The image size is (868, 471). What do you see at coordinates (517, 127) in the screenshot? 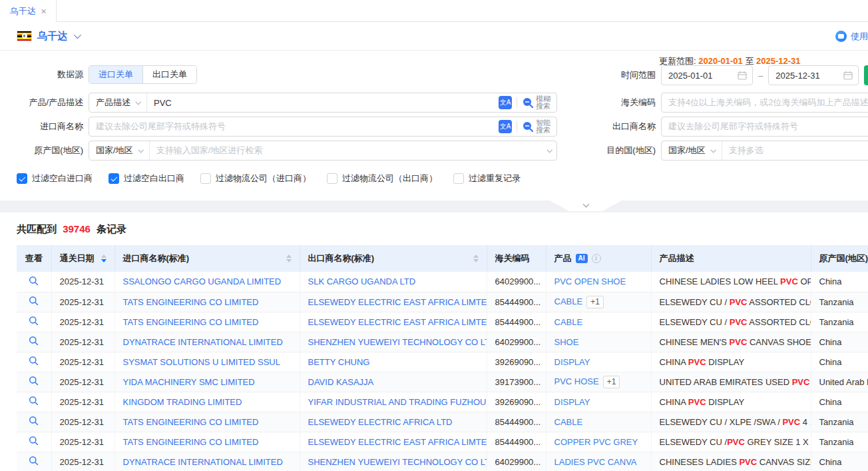
I see `divider` at bounding box center [517, 127].